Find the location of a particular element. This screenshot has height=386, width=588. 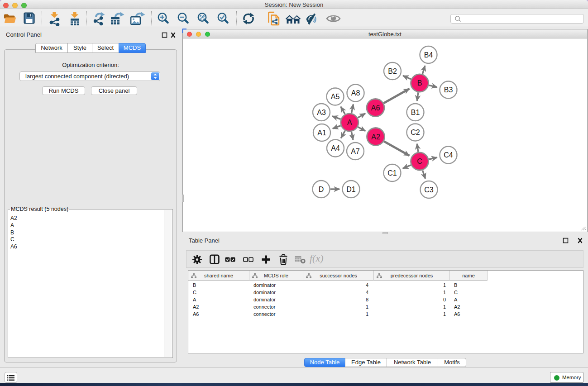

svg-text: A1 is located at coordinates (322, 133).